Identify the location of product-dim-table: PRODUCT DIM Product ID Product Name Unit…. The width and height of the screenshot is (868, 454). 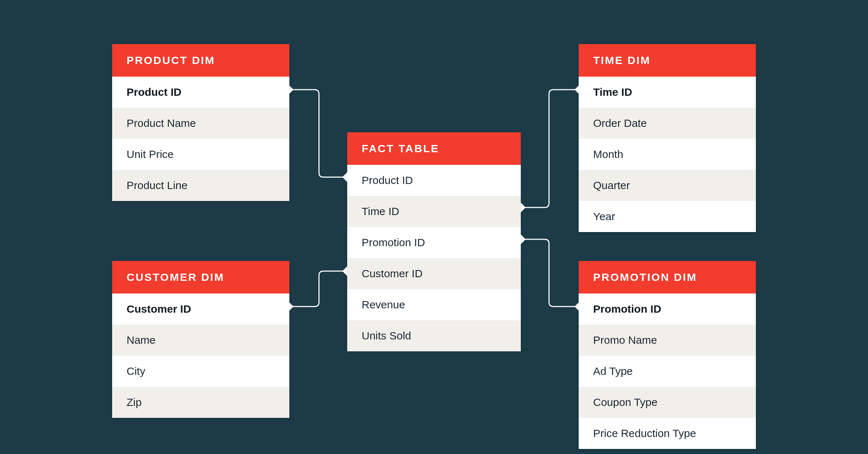
(201, 123).